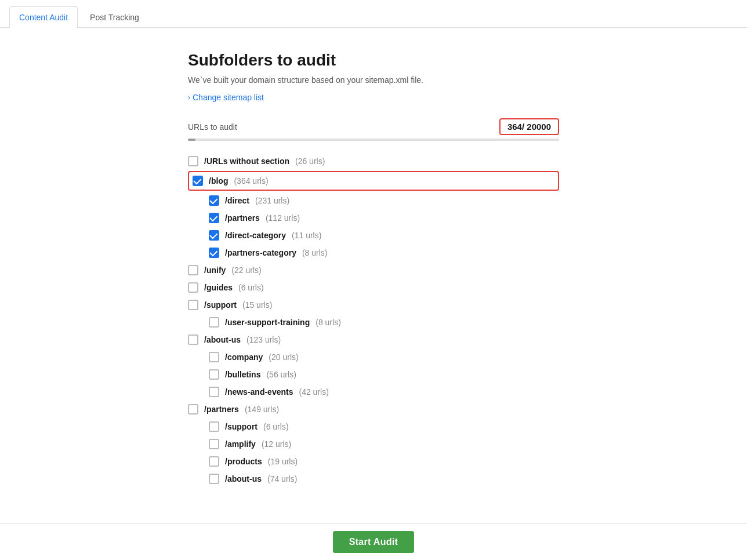 This screenshot has width=747, height=560. Describe the element at coordinates (246, 270) in the screenshot. I see `folder-count-unify: (22 urls)` at that location.